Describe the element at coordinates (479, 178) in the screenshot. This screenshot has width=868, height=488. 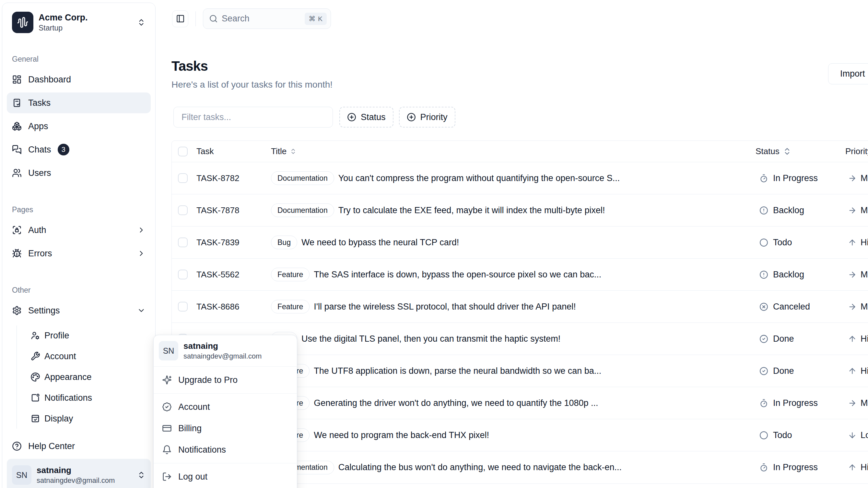
I see `task-title: You can't compress the program without q…` at that location.